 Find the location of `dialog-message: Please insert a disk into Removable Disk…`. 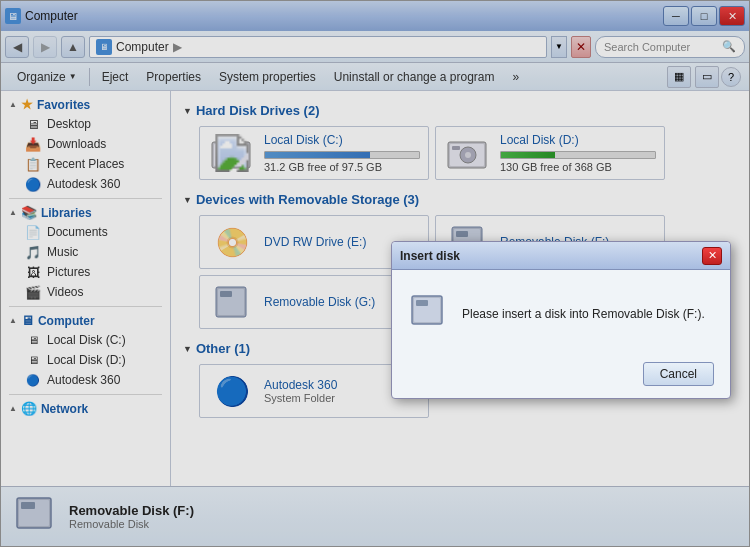

dialog-message: Please insert a disk into Removable Disk… is located at coordinates (584, 314).